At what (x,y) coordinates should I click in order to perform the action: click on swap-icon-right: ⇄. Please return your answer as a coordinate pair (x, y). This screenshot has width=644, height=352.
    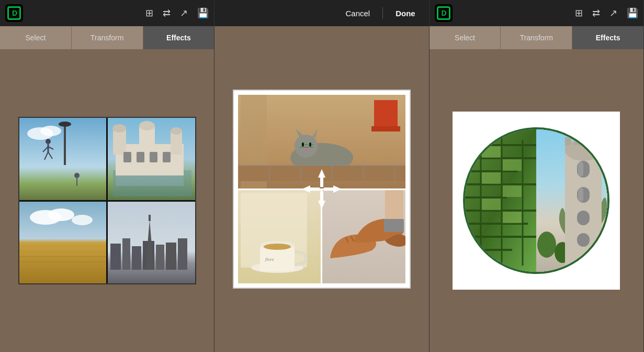
    Looking at the image, I should click on (596, 13).